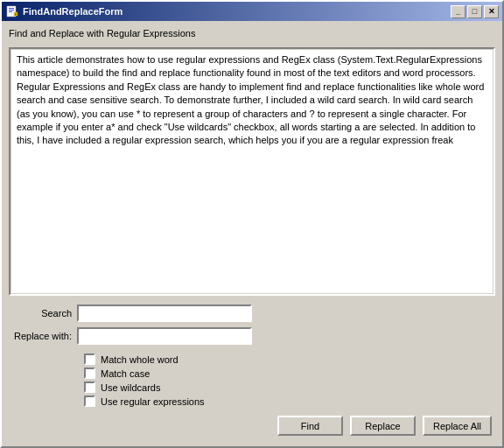 The width and height of the screenshot is (504, 448). What do you see at coordinates (290, 387) in the screenshot?
I see `checkbox-use-wildcards: Use wildcards` at bounding box center [290, 387].